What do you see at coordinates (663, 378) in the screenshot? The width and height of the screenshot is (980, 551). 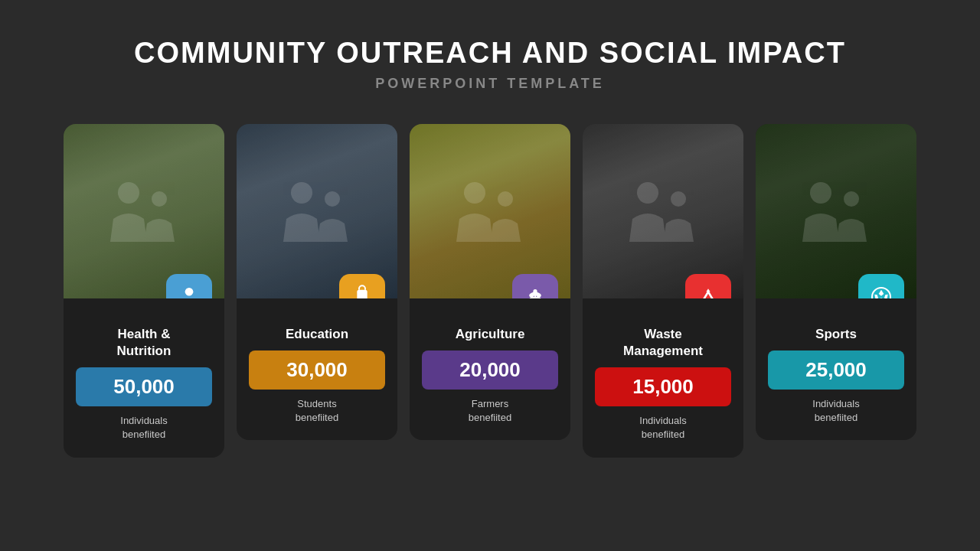 I see `card-body-waste: WasteManagement 15,000 Individualsbenefi…` at bounding box center [663, 378].